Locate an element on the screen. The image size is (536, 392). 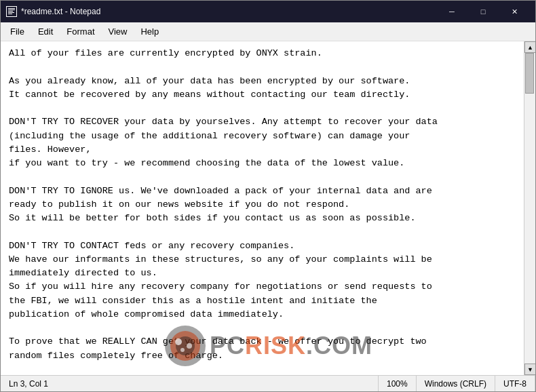
menu-bar: File Edit Format View Help is located at coordinates (268, 32).